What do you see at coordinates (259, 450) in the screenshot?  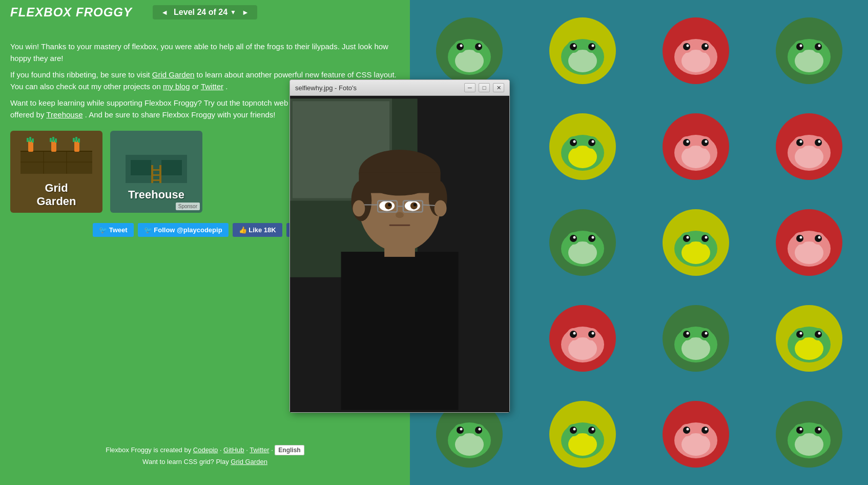 I see `twitter-link-footer: Twitter` at bounding box center [259, 450].